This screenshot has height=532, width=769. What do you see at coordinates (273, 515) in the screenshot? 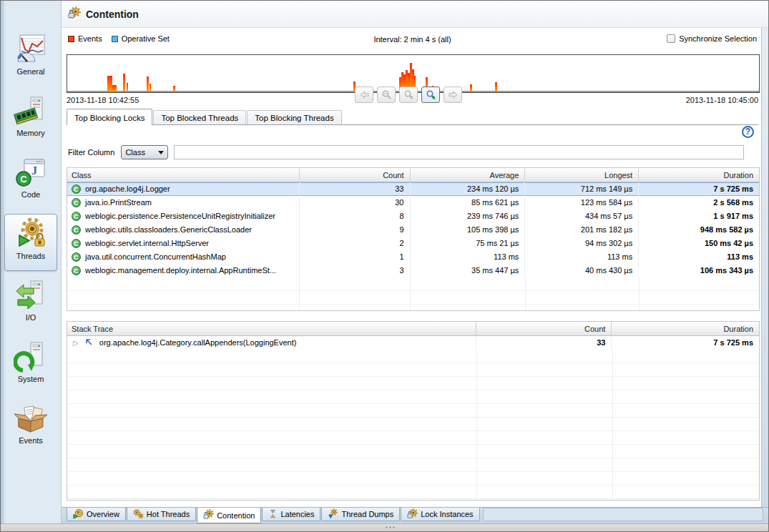
I see `latencies-hourglass-icon` at bounding box center [273, 515].